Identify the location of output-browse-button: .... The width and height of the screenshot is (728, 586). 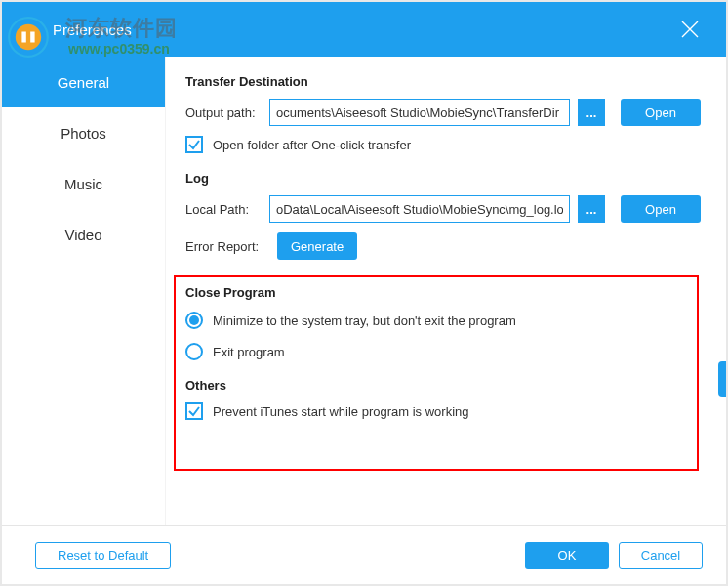
(591, 112).